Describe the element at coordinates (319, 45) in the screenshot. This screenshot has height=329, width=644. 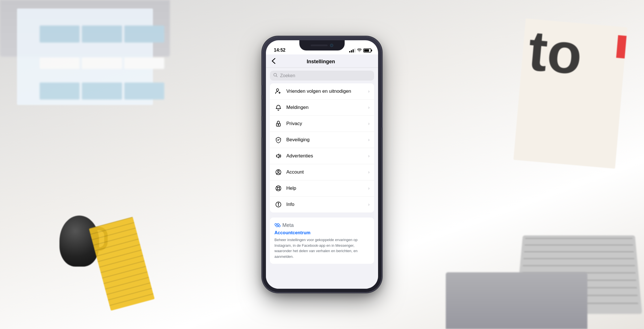
I see `notch-speaker` at that location.